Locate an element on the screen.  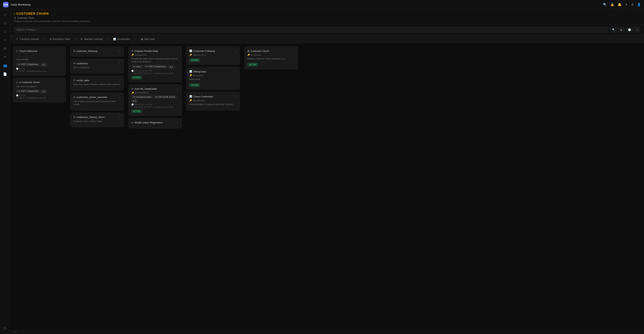
project-description: Analyze Customer Data and predict custom… is located at coordinates (327, 22).